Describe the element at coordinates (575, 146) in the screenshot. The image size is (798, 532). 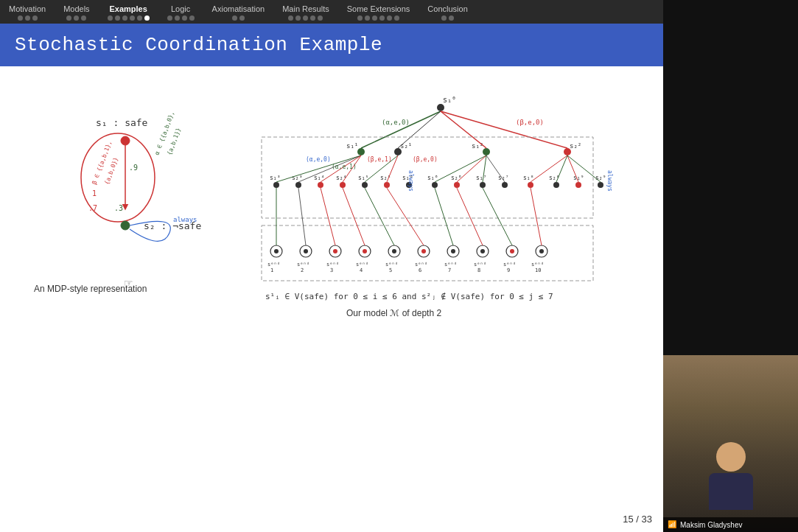
I see `svg-text: s₂²` at that location.